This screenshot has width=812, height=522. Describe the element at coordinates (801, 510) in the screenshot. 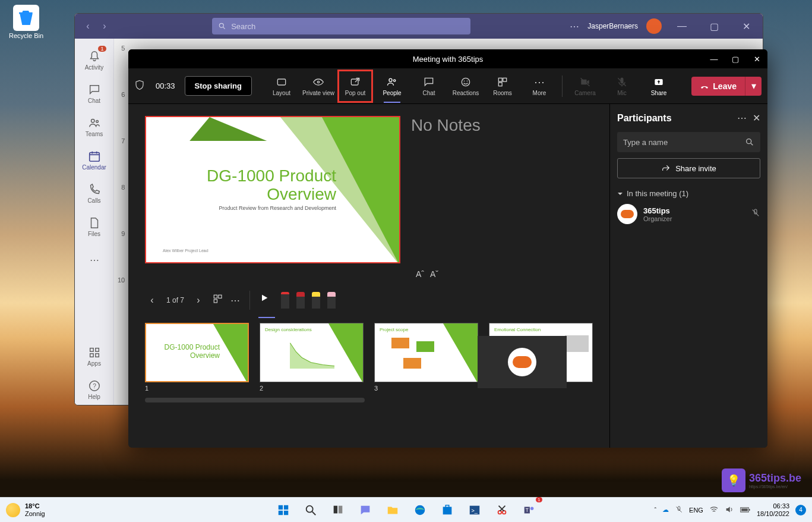

I see `notification-badge: 4` at that location.